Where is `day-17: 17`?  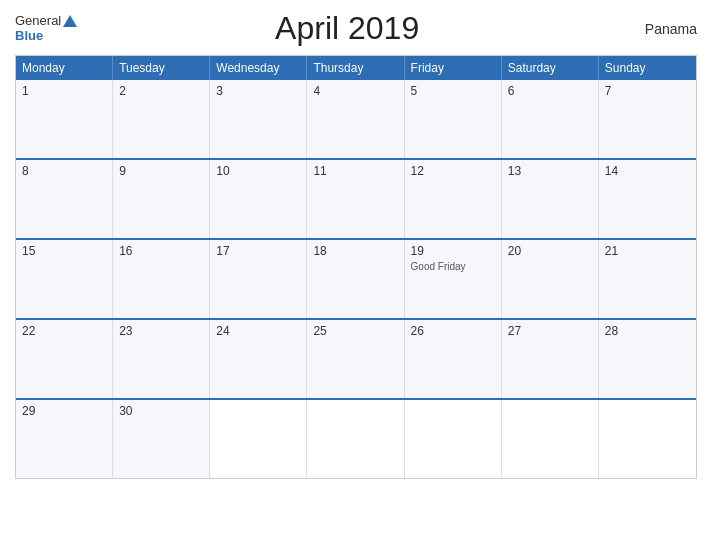
day-17: 17 is located at coordinates (258, 279).